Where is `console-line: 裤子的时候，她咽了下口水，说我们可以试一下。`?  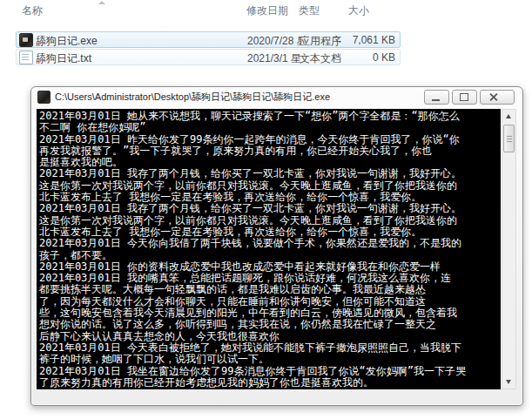 console-line: 裤子的时候，她咽了下口水，说我们可以试一下。 is located at coordinates (270, 359).